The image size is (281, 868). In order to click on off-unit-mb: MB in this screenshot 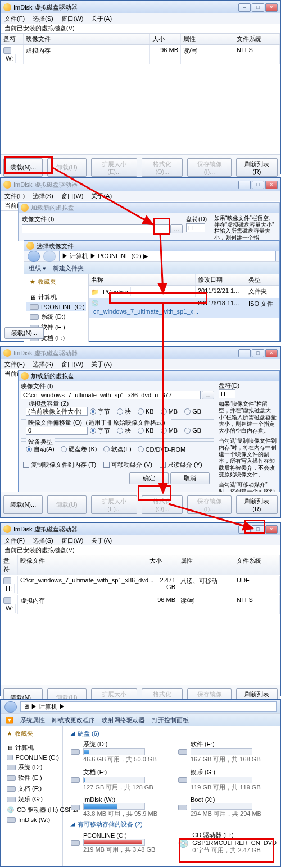, I will do `click(170, 430)`.